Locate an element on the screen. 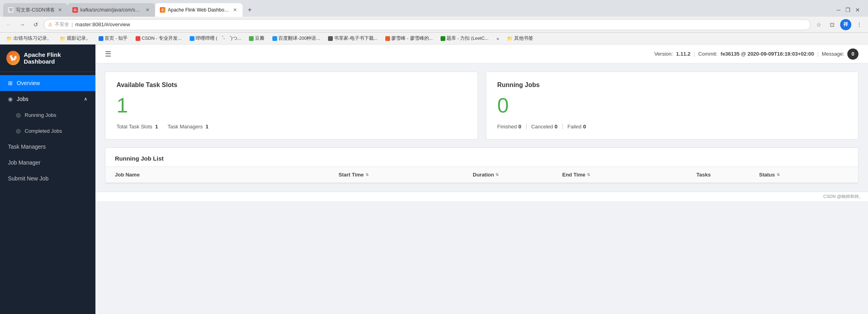 The height and width of the screenshot is (314, 868). task-slots-title: Available Task Slots is located at coordinates (291, 85).